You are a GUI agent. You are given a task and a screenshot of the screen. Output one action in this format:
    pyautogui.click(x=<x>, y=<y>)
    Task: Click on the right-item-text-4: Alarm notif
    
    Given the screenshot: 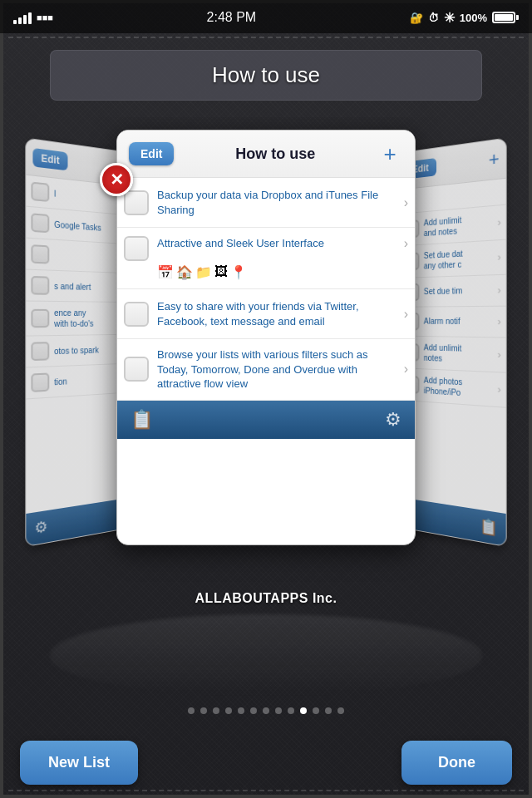 What is the action you would take?
    pyautogui.click(x=461, y=321)
    